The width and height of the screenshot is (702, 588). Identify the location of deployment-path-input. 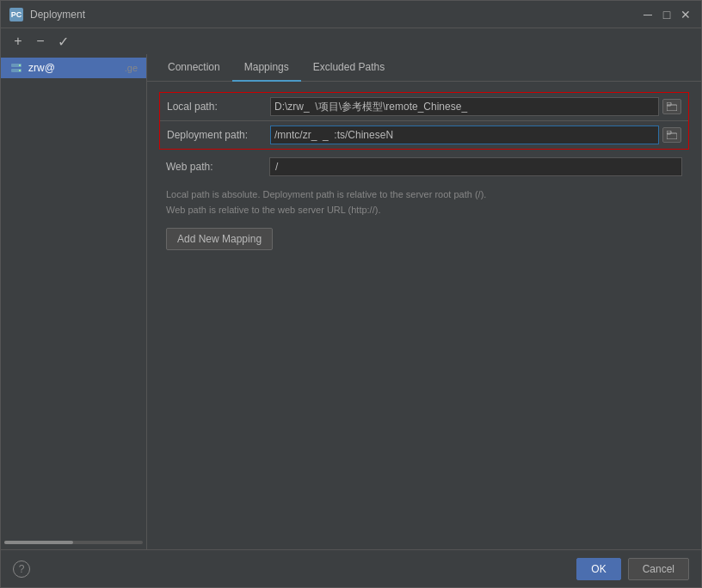
(465, 135).